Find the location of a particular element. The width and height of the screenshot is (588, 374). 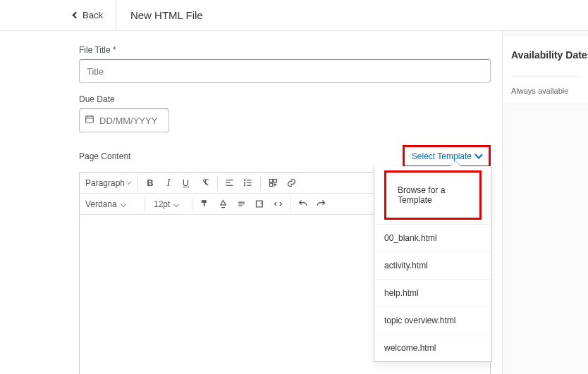

dd-item-1: activity.html is located at coordinates (433, 265).